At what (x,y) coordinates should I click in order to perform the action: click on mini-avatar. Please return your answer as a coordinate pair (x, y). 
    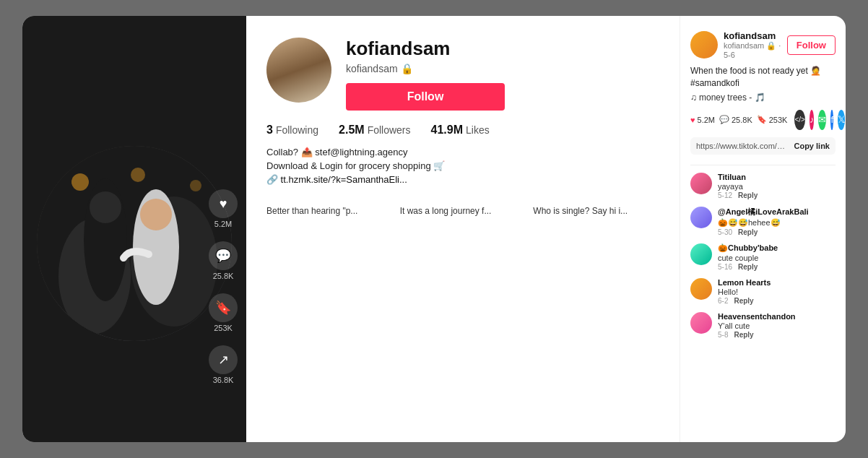
    Looking at the image, I should click on (704, 45).